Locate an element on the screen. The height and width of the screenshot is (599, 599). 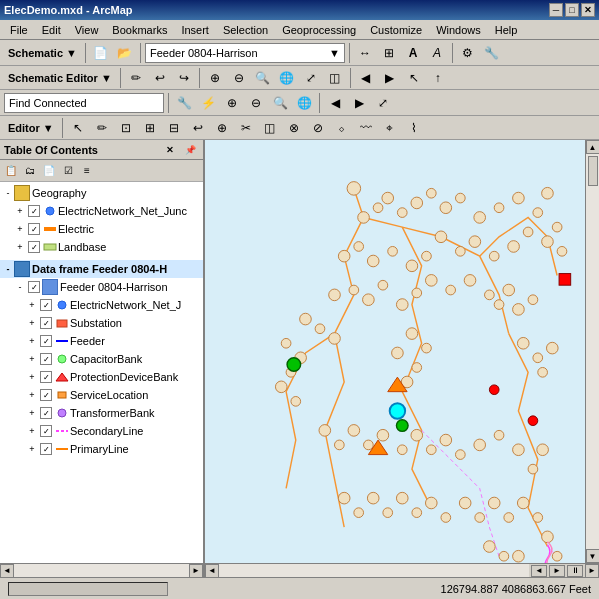
menu-edit: Edit is located at coordinates (52, 30).